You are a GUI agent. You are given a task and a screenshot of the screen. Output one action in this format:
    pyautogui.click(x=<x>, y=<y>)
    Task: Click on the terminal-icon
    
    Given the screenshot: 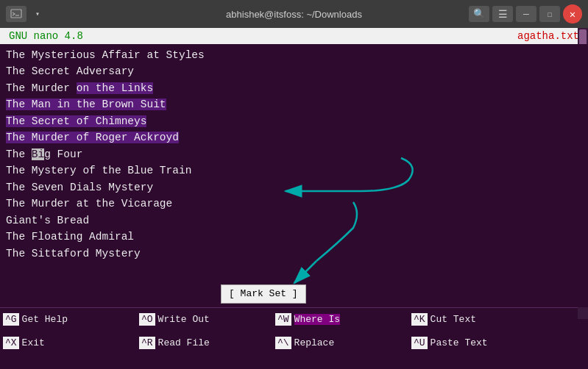 What is the action you would take?
    pyautogui.click(x=16, y=14)
    